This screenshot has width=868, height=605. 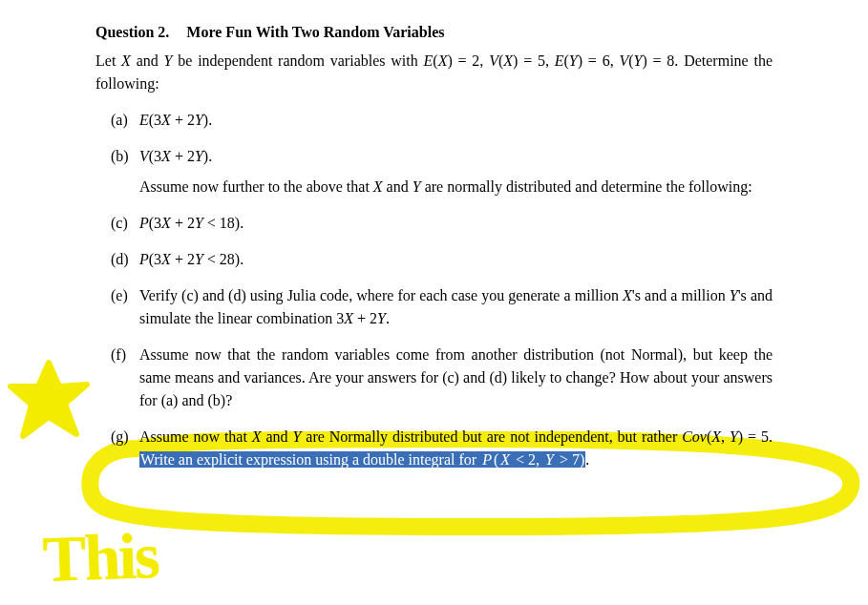 What do you see at coordinates (434, 73) in the screenshot?
I see `question-intro: Let X and Y be independent random variab…` at bounding box center [434, 73].